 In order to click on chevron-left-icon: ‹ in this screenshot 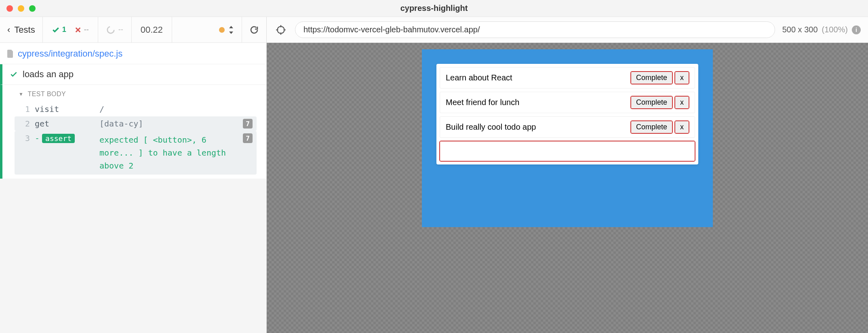, I will do `click(9, 30)`.